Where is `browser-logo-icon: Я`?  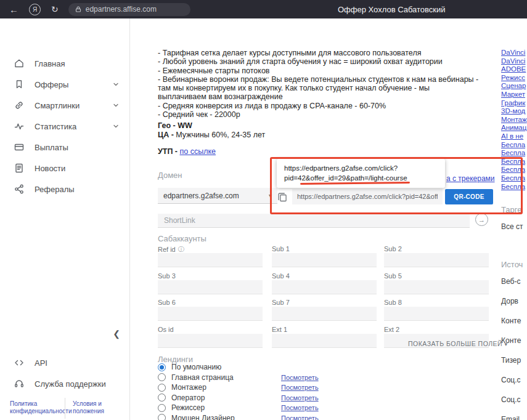
browser-logo-icon: Я is located at coordinates (35, 10).